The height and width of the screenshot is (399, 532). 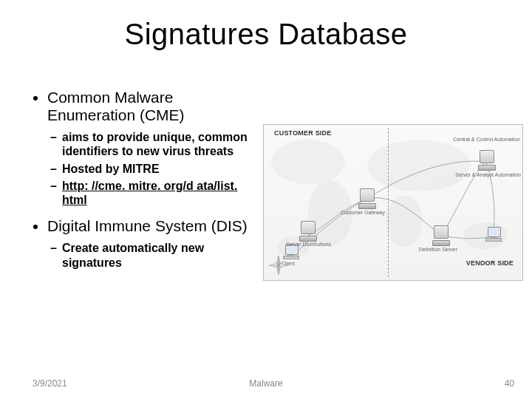 I want to click on node-analyst, so click(x=494, y=234).